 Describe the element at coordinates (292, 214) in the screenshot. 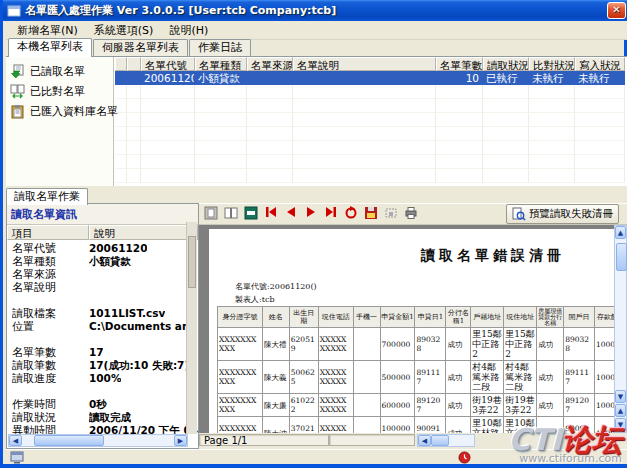

I see `prev-page-icon` at that location.